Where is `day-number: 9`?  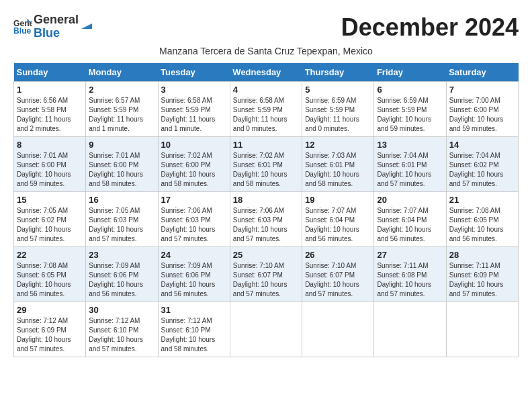
day-number: 9 is located at coordinates (122, 145).